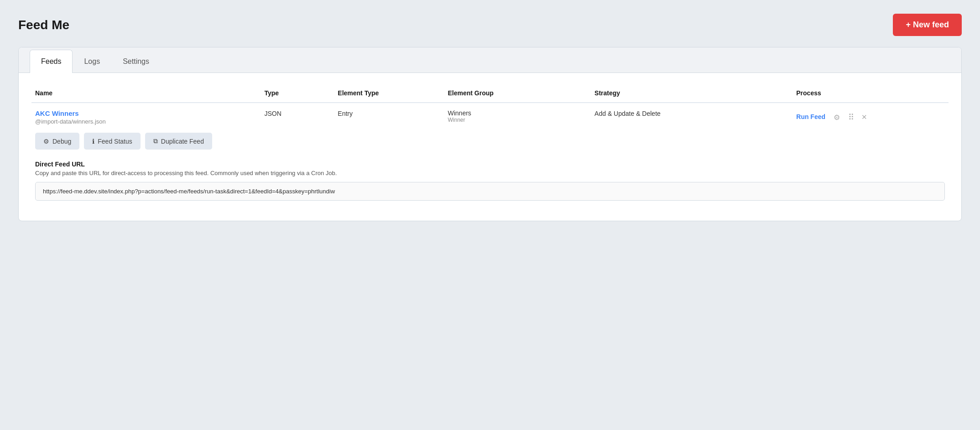 Image resolution: width=980 pixels, height=430 pixels. I want to click on col-header-element-type: Element Type, so click(389, 93).